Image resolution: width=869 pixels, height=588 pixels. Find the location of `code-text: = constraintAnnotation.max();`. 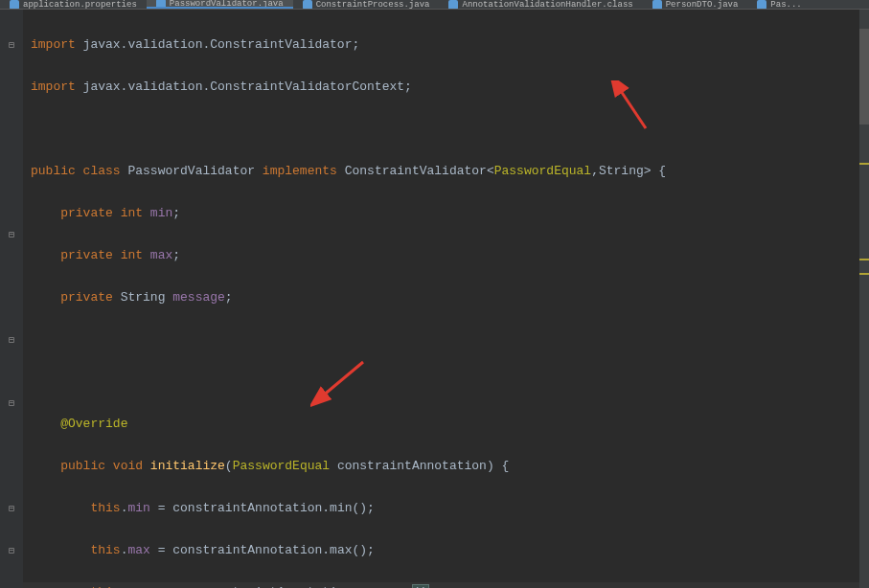

code-text: = constraintAnnotation.max(); is located at coordinates (263, 550).